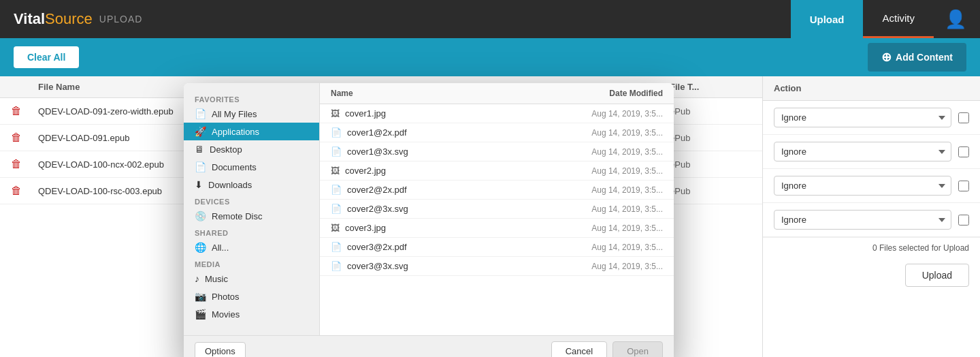 This screenshot has width=980, height=357. I want to click on finder-action-buttons: Cancel Open, so click(607, 349).